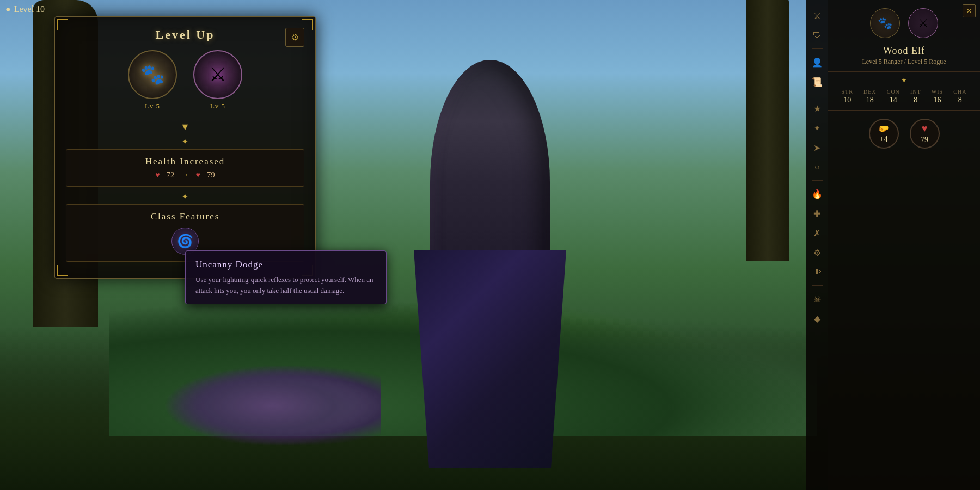 The image size is (980, 490). I want to click on corner-tl, so click(63, 24).